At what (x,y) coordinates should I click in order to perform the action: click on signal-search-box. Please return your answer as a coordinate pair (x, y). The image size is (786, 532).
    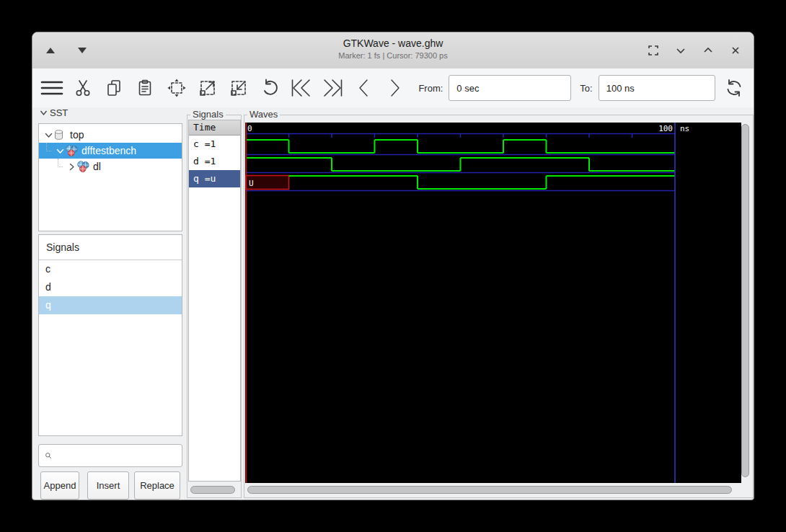
    Looking at the image, I should click on (110, 456).